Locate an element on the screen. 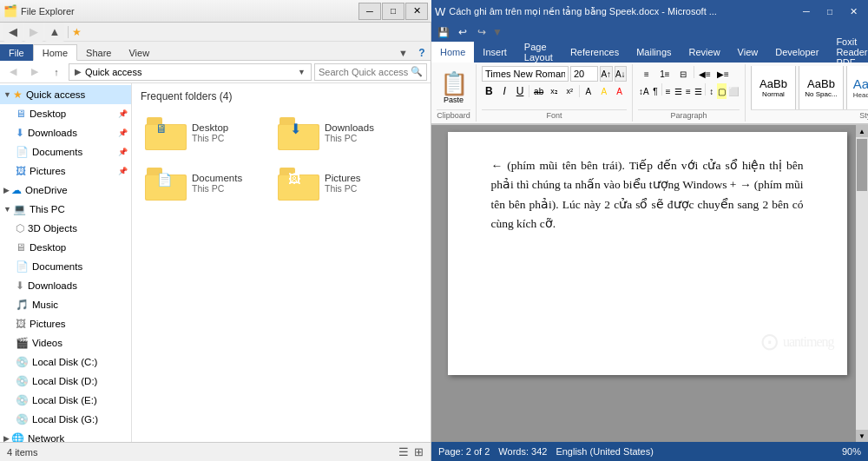  font-color-btn: A is located at coordinates (620, 91).